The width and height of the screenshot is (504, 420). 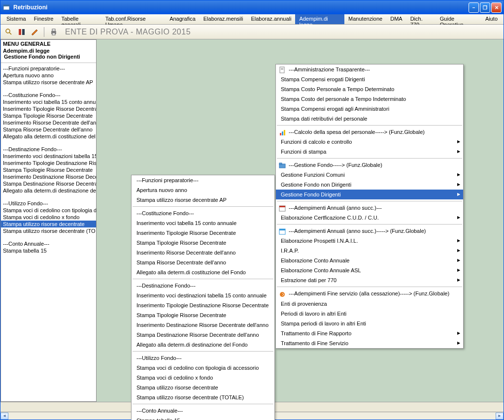 I want to click on dropdown-menu-item: Trattamento di Fine Servizio, so click(x=370, y=343).